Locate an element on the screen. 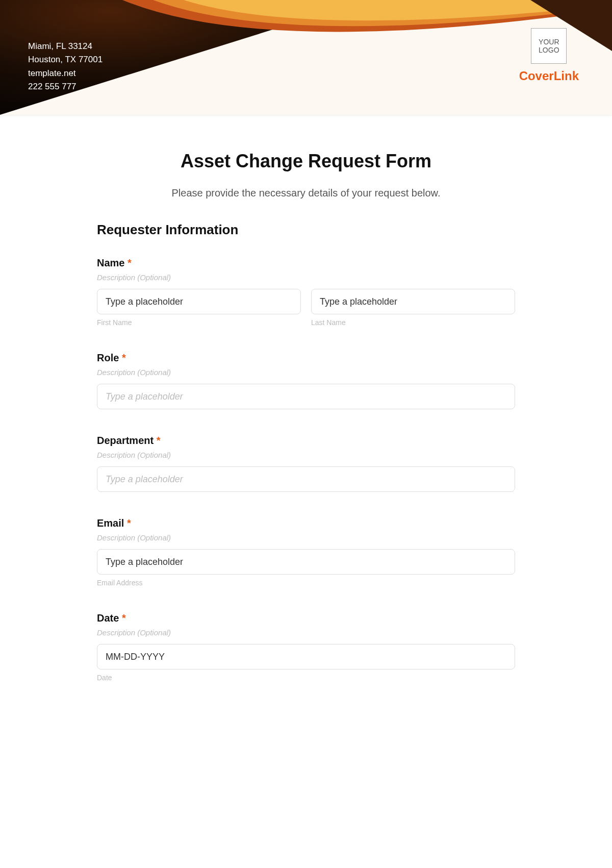 This screenshot has width=612, height=868. date-sublabel: Date is located at coordinates (306, 678).